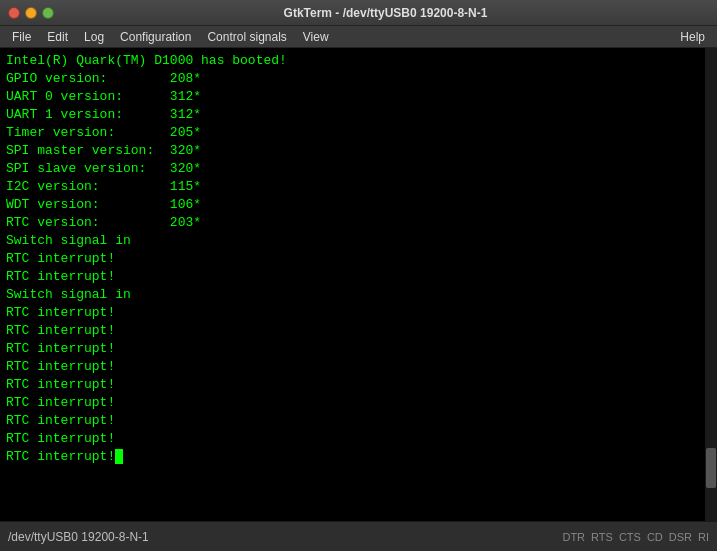 The width and height of the screenshot is (717, 551). Describe the element at coordinates (58, 37) in the screenshot. I see `menu-edit: Edit` at that location.